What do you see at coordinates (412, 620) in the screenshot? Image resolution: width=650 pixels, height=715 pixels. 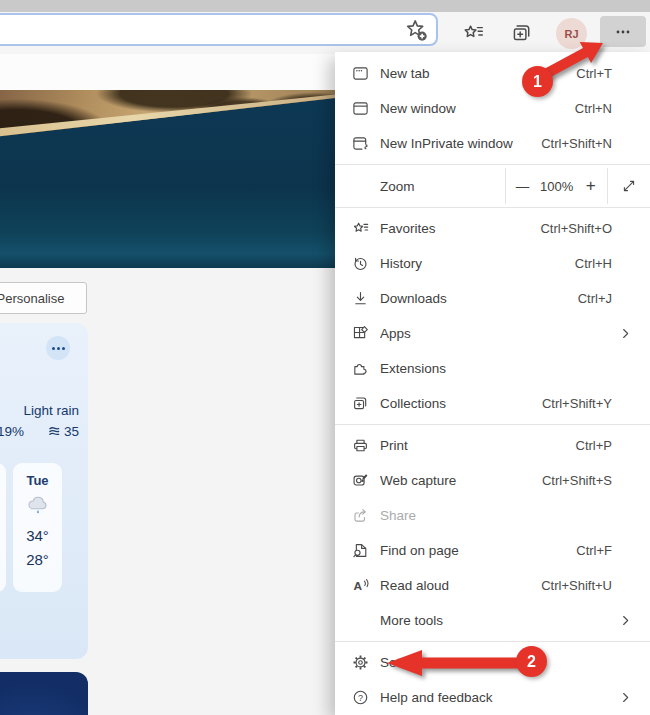 I see `menu-item-label: More tools` at bounding box center [412, 620].